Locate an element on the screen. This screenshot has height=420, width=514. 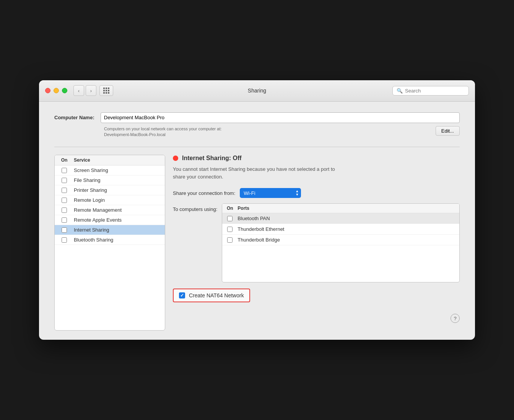
printer-sharing-label: Printer Sharing is located at coordinates (119, 190).